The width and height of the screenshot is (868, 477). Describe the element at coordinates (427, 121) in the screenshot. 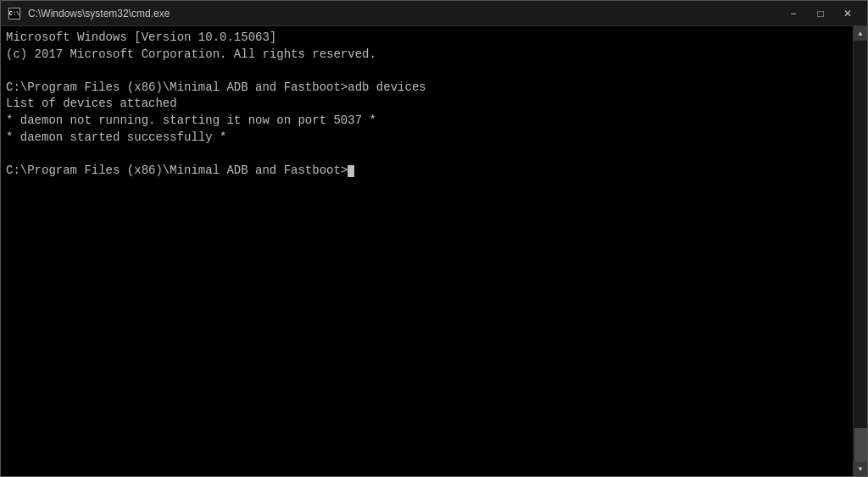

I see `terminal-line: * daemon not running. starting it now on…` at that location.